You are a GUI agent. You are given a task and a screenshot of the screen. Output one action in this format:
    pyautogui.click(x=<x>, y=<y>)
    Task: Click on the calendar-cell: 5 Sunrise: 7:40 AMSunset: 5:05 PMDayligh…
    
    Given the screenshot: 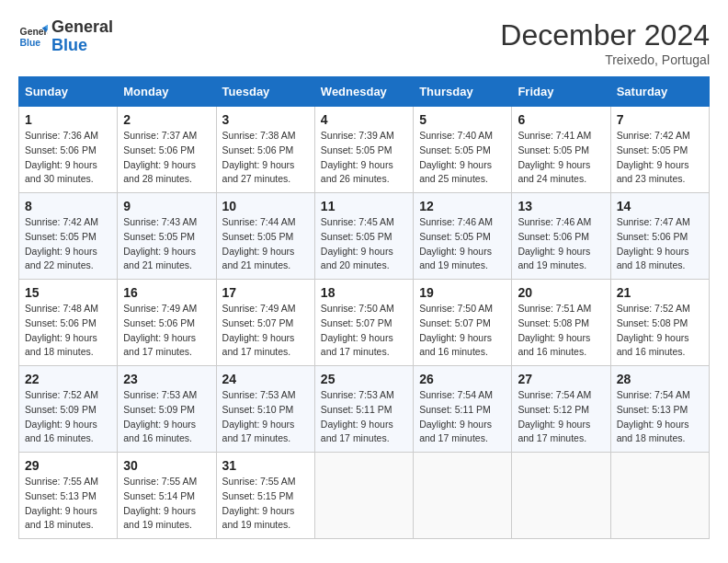 What is the action you would take?
    pyautogui.click(x=463, y=150)
    